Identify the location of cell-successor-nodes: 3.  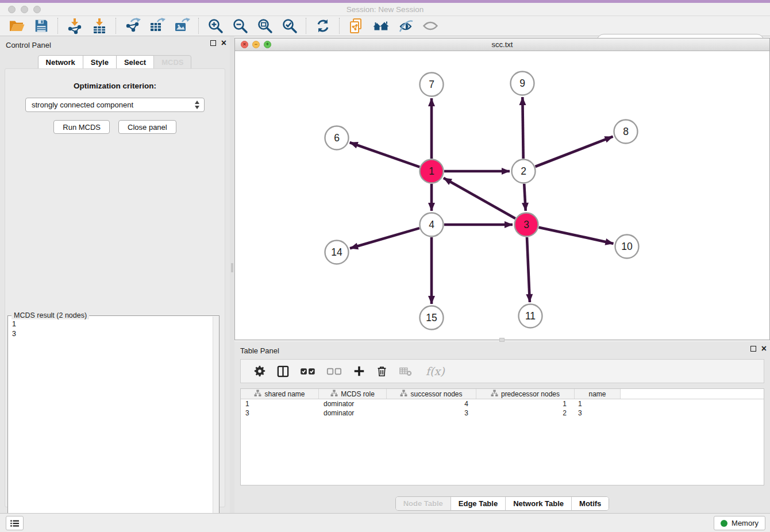
(432, 413).